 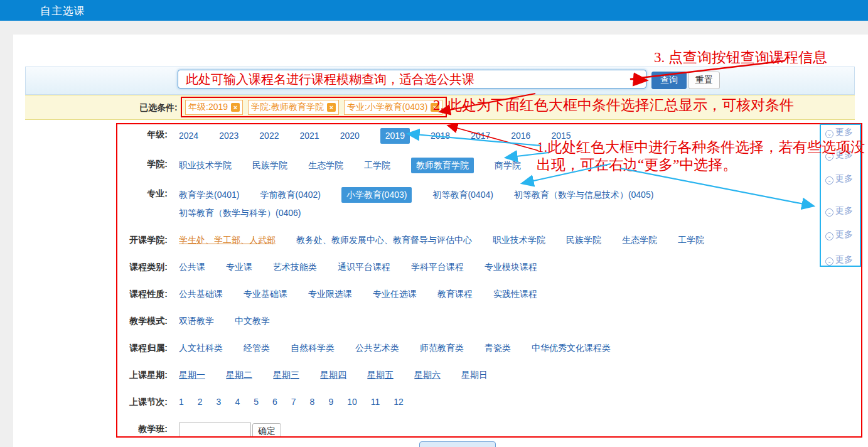 I want to click on filter-option-college: 民族学院, so click(x=270, y=166).